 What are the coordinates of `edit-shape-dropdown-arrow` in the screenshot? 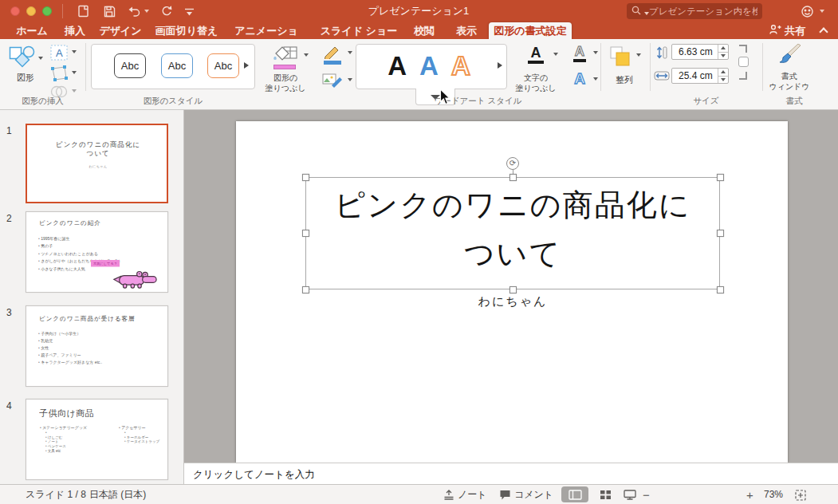 It's located at (74, 73).